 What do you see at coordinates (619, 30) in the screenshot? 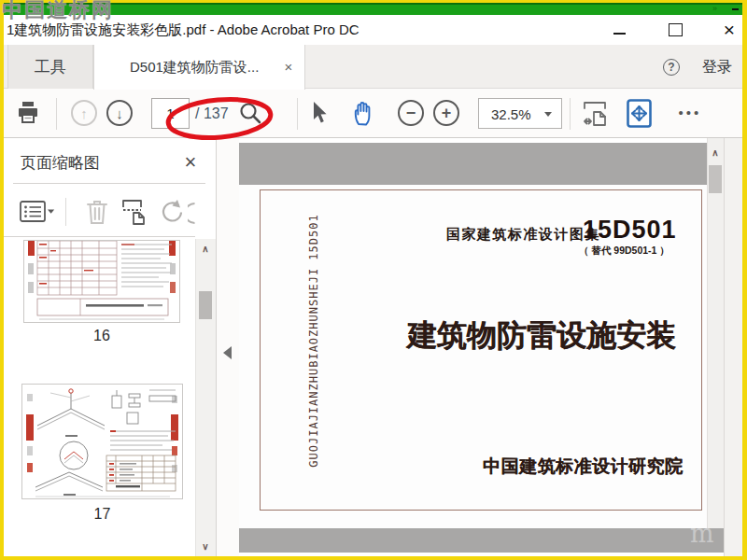
I see `minimize-button` at bounding box center [619, 30].